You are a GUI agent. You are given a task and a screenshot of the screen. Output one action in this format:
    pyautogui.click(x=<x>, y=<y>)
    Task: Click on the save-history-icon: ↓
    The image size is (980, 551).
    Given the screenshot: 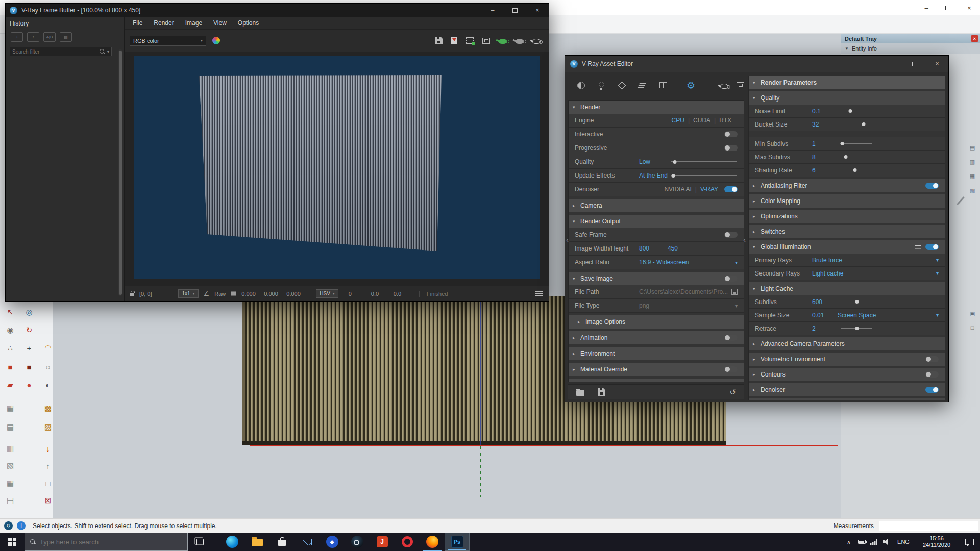 What is the action you would take?
    pyautogui.click(x=17, y=37)
    